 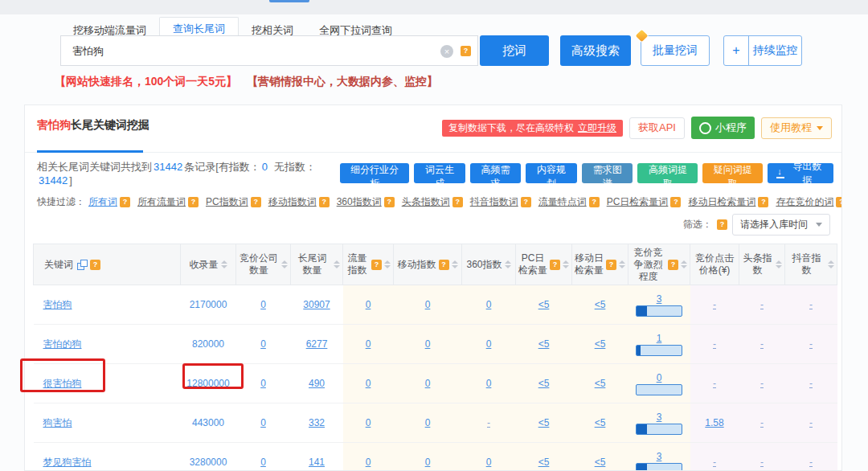 I want to click on longtail_count-link: 6277, so click(x=317, y=344).